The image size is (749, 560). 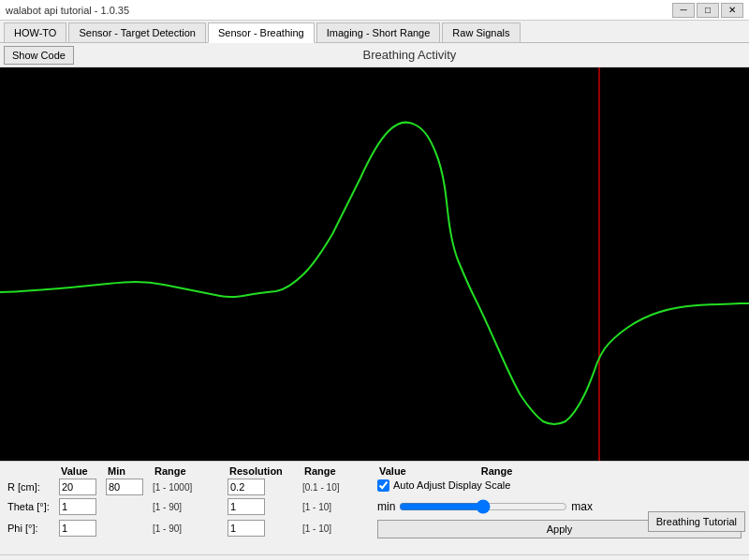 What do you see at coordinates (384, 485) in the screenshot?
I see `auto-adjust-checkbox` at bounding box center [384, 485].